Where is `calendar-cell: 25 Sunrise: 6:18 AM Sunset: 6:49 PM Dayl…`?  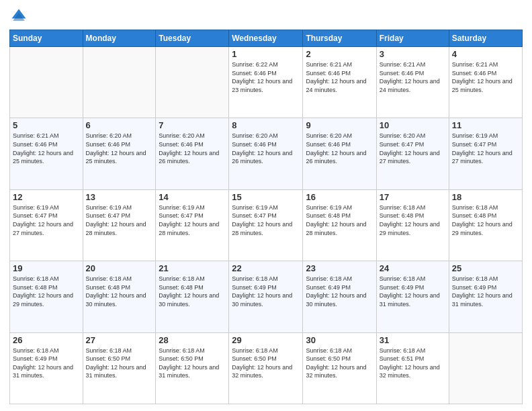
calendar-cell: 25 Sunrise: 6:18 AM Sunset: 6:49 PM Dayl… is located at coordinates (485, 297).